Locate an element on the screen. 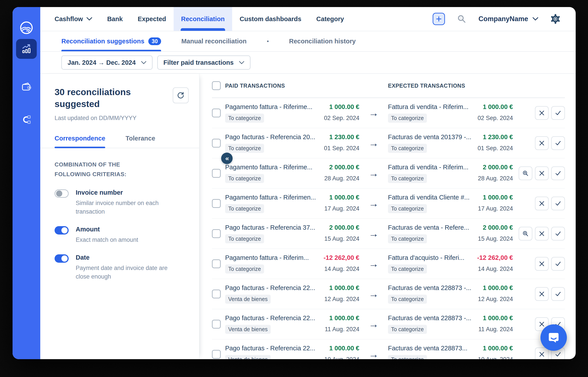 The width and height of the screenshot is (588, 377). nav-item-custom-dashboards: Custom dashboards is located at coordinates (271, 19).